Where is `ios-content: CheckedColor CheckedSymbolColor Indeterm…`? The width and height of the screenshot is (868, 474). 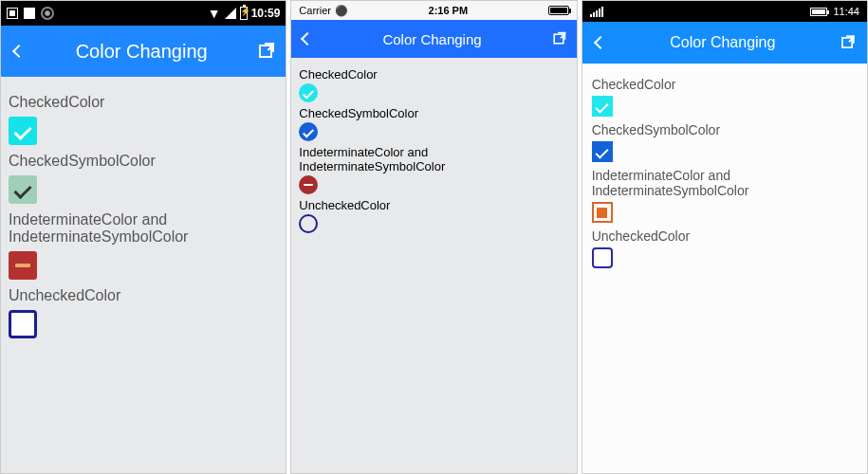 ios-content: CheckedColor CheckedSymbolColor Indeterm… is located at coordinates (434, 150).